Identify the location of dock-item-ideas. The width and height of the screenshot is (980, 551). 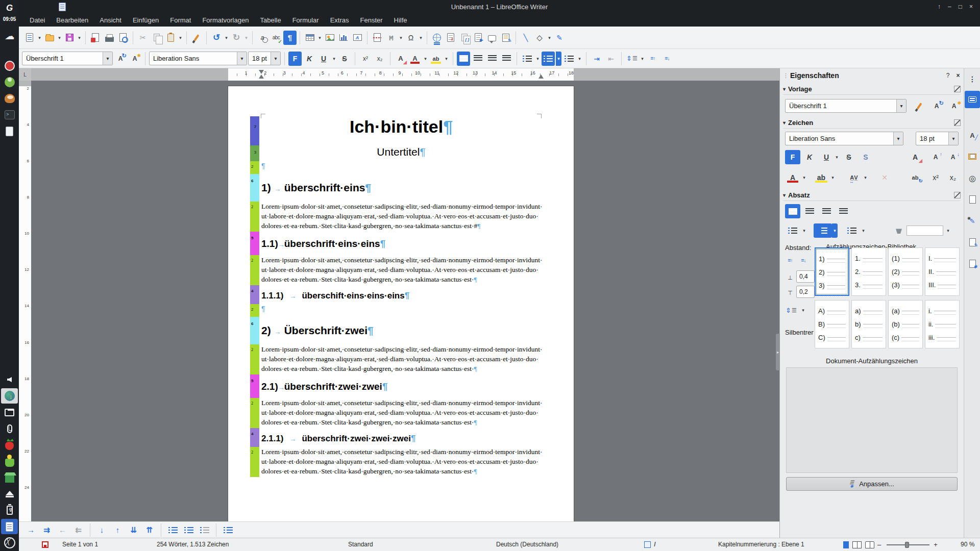
(9, 461).